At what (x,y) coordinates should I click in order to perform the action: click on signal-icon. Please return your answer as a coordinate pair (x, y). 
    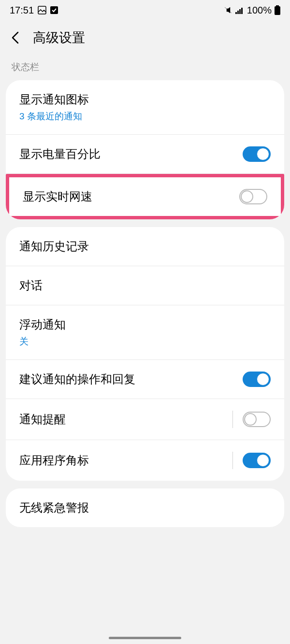
    Looking at the image, I should click on (240, 10).